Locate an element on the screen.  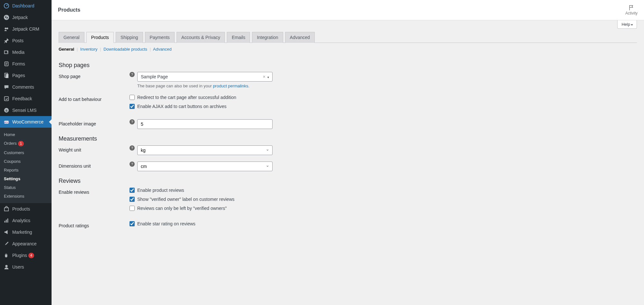
star-rating-label: Enable star rating on reviews is located at coordinates (166, 224).